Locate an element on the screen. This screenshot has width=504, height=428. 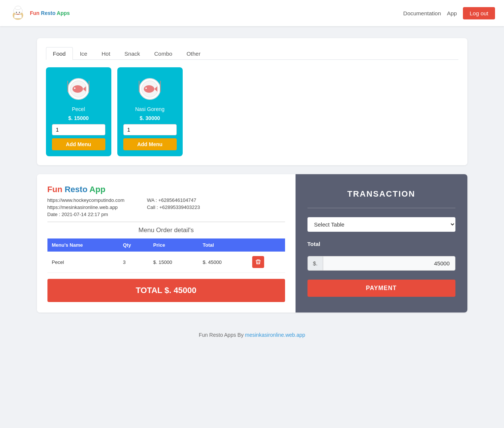
order-table-head: Menu's Name Qty Price Total is located at coordinates (166, 245).